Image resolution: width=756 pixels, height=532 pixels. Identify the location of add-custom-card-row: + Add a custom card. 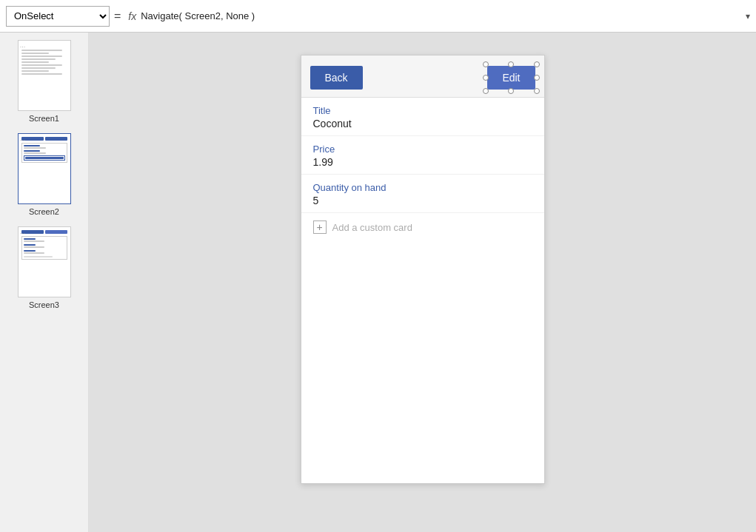
(423, 227).